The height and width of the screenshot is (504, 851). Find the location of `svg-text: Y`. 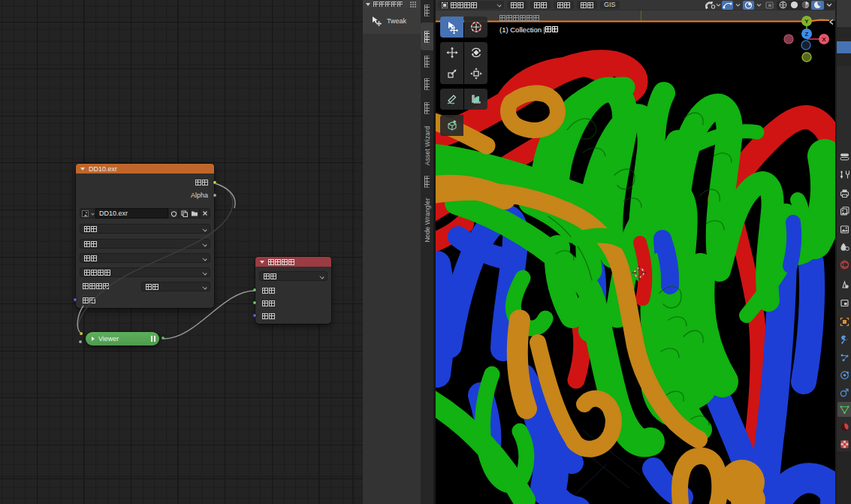

svg-text: Y is located at coordinates (807, 21).